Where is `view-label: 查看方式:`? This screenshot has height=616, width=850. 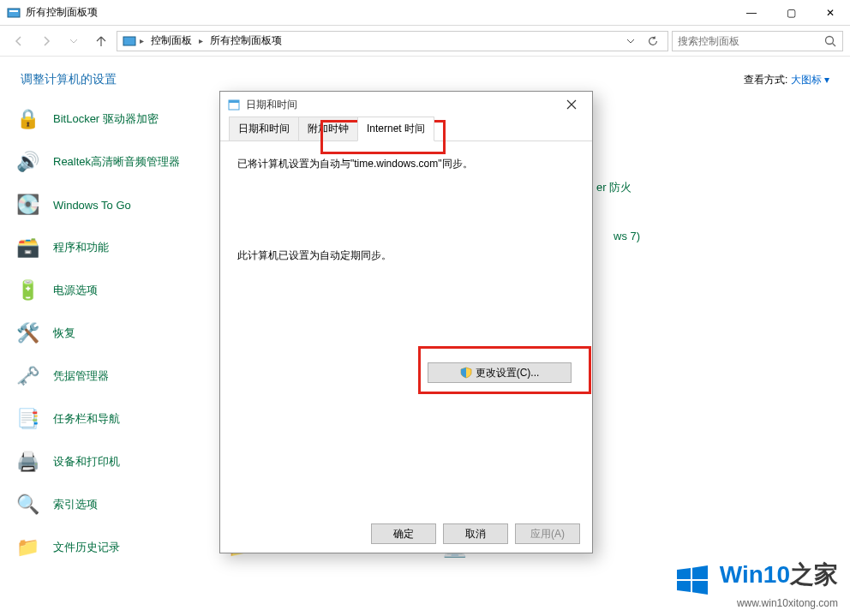
view-label: 查看方式: is located at coordinates (766, 80).